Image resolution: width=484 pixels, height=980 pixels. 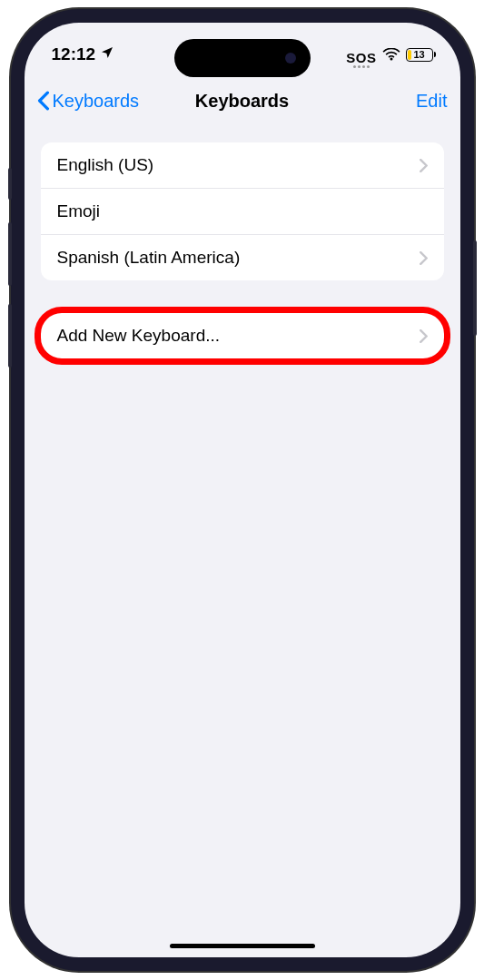 What do you see at coordinates (420, 54) in the screenshot?
I see `battery-icon: 13` at bounding box center [420, 54].